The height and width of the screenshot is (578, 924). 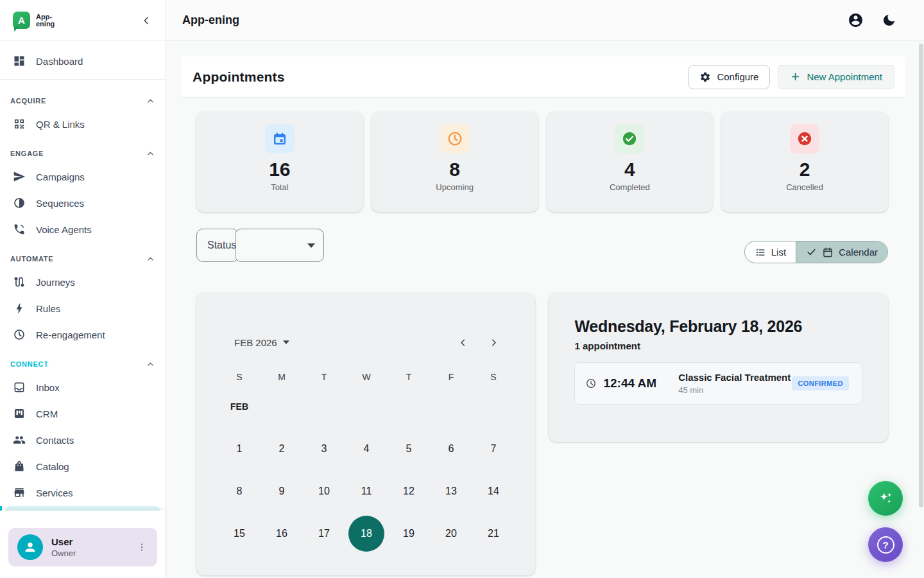 What do you see at coordinates (83, 361) in the screenshot?
I see `section-header-connect: CONNECT` at bounding box center [83, 361].